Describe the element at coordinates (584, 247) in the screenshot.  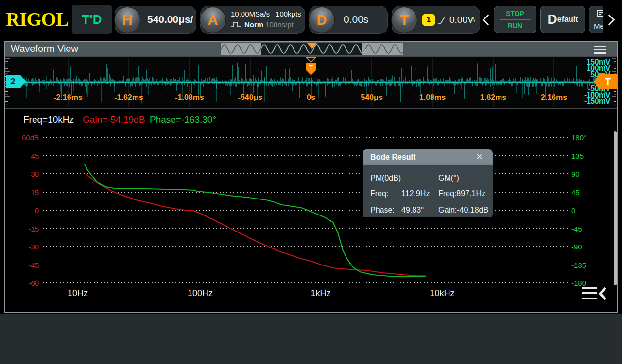
I see `phase-tick-label: -90` at that location.